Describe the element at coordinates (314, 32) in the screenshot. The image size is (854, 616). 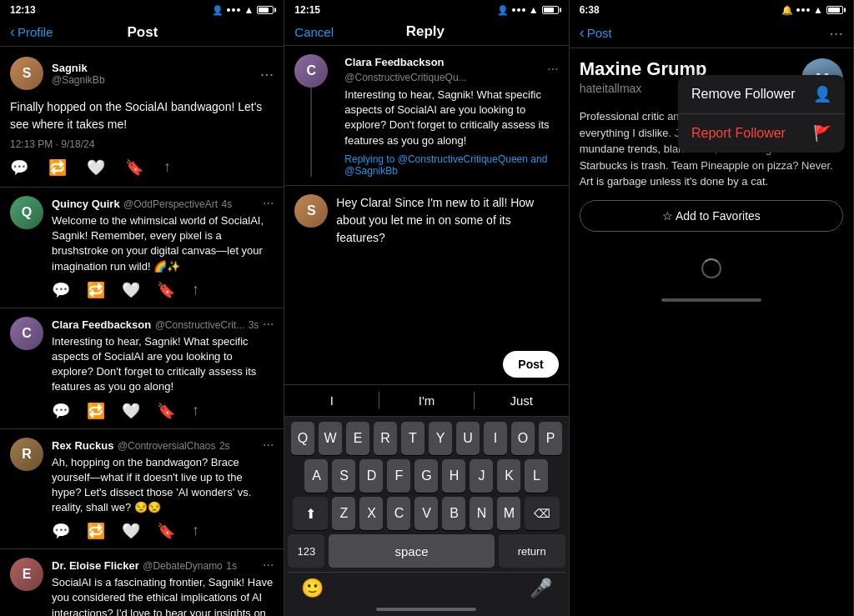
I see `cancel-button: Cancel` at that location.